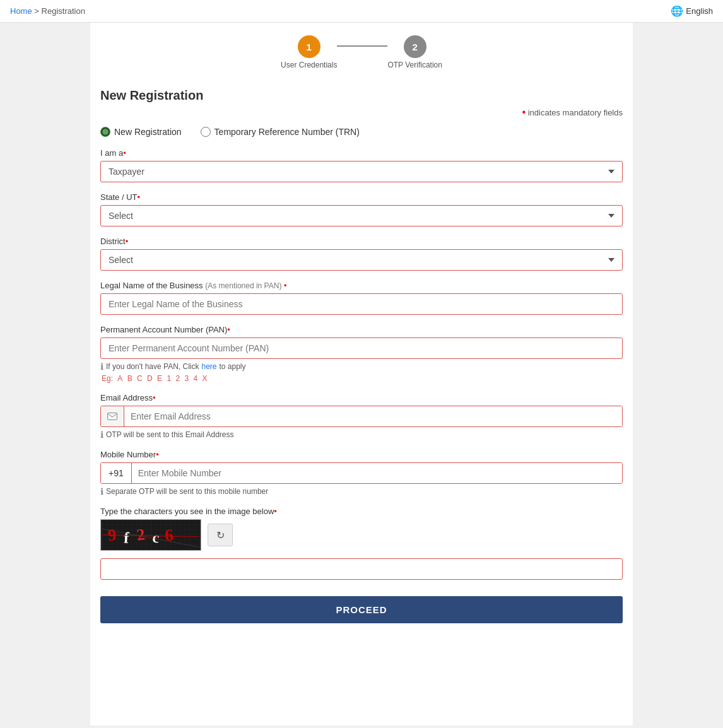 The height and width of the screenshot is (728, 723). Describe the element at coordinates (362, 569) in the screenshot. I see `captcha-input` at that location.